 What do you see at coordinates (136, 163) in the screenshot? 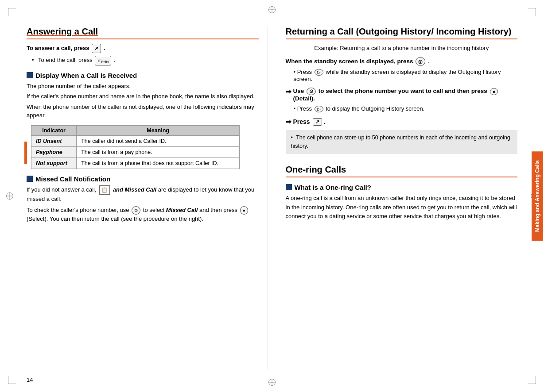
I see `table-row: Not support The call is from a phone tha…` at bounding box center [136, 163].